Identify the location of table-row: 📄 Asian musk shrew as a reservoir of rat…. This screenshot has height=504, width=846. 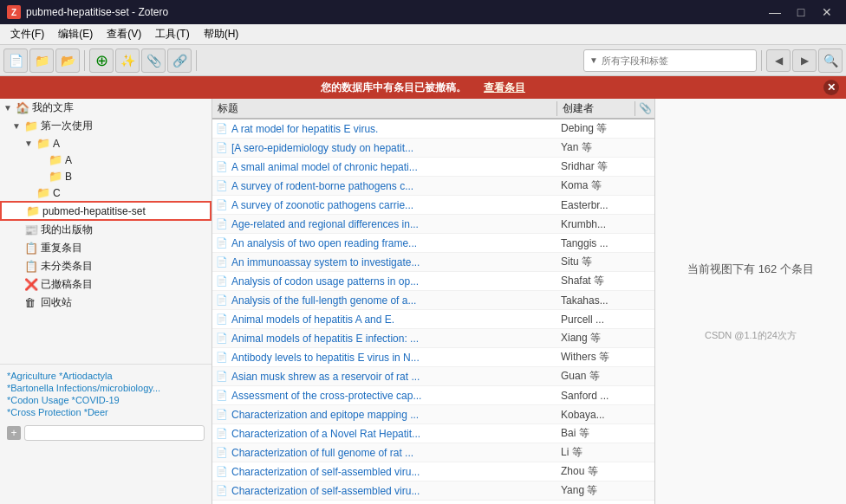
(433, 377).